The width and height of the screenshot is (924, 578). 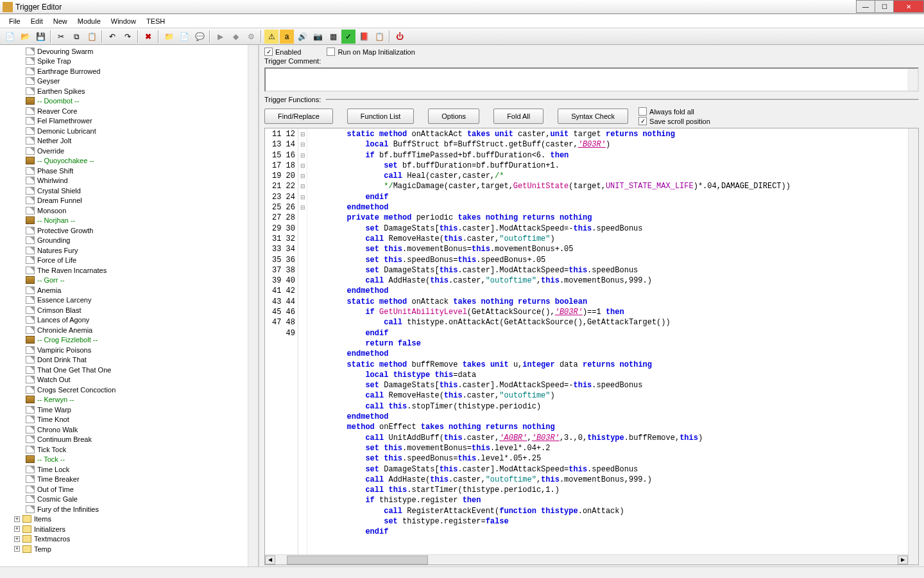 What do you see at coordinates (130, 400) in the screenshot?
I see `tree-item: -- Kerwyn --` at bounding box center [130, 400].